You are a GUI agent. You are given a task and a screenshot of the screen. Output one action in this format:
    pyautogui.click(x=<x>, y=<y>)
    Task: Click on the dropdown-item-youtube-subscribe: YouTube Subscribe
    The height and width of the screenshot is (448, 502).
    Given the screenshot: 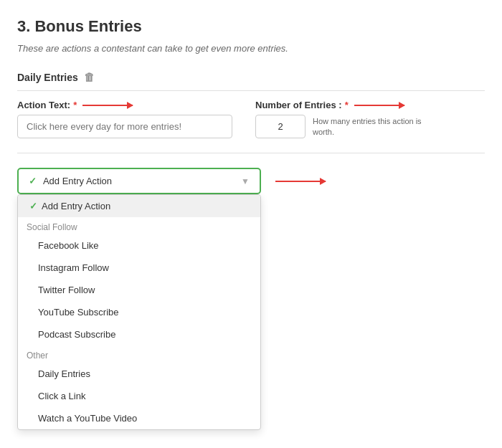 What is the action you would take?
    pyautogui.click(x=139, y=313)
    